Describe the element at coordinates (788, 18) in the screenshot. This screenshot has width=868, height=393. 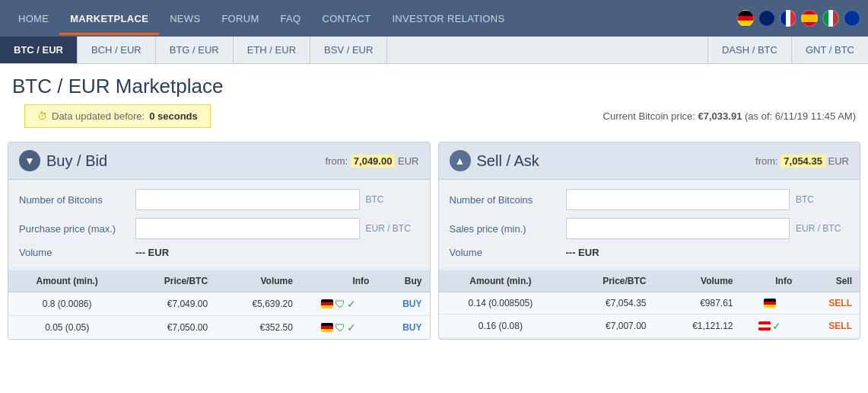
I see `flag-fr` at that location.